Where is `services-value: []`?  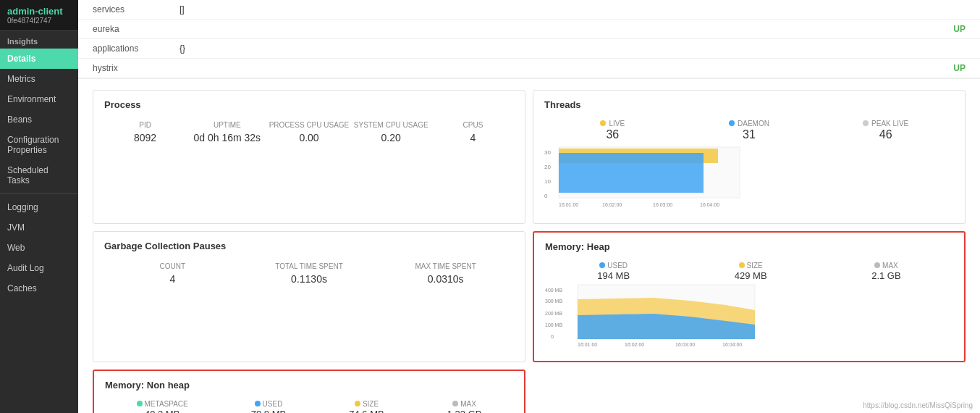 services-value: [] is located at coordinates (573, 9).